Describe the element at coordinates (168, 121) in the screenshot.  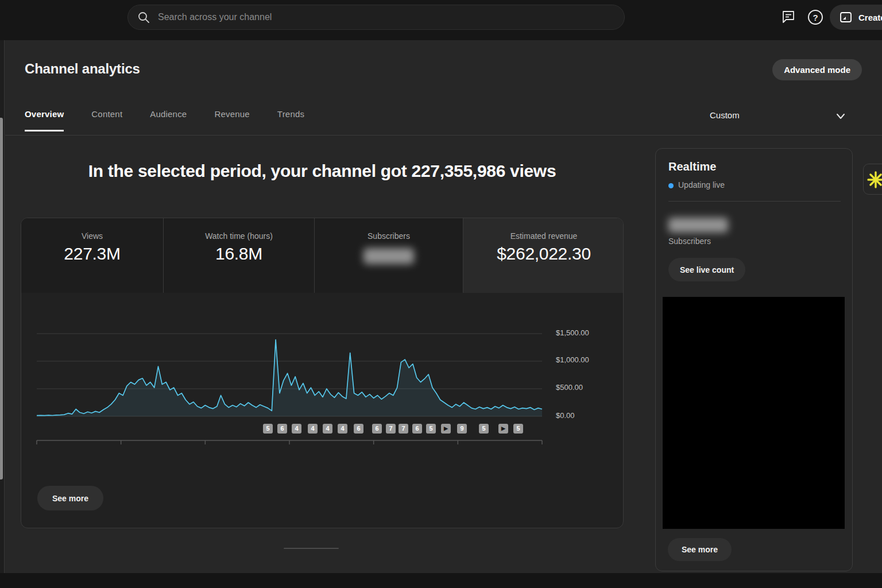
I see `tab-audience: Audience` at that location.